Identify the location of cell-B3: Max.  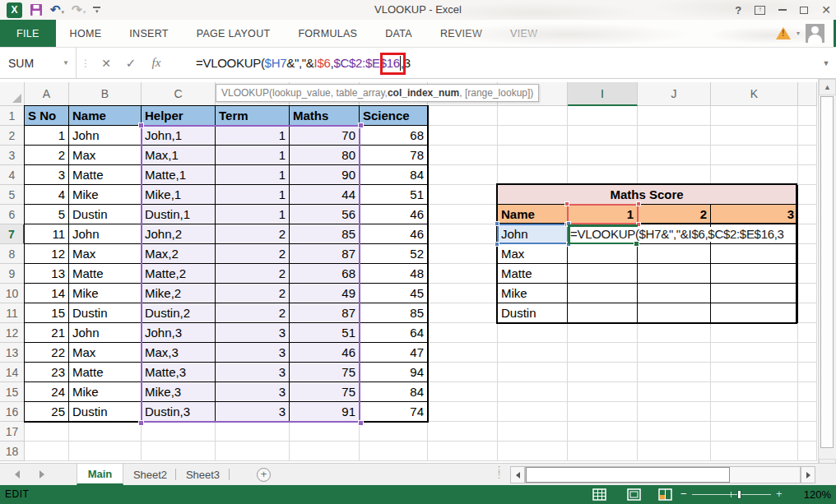
(105, 155).